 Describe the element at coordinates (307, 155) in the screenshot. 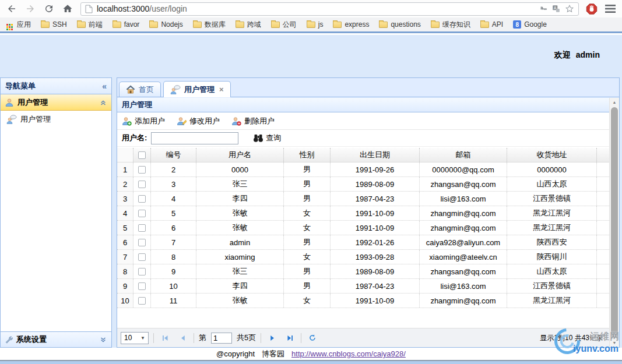

I see `header-gender: 性别` at that location.